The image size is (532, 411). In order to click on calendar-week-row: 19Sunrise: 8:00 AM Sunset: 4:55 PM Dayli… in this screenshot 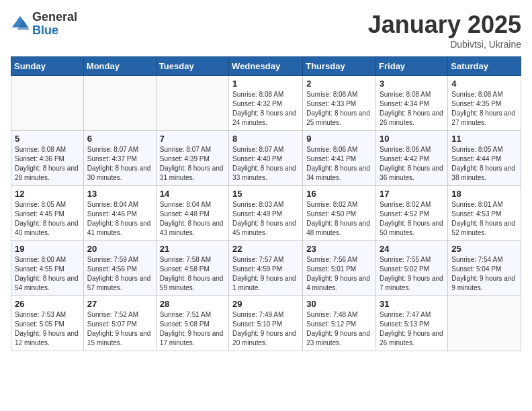, I will do `click(266, 269)`.